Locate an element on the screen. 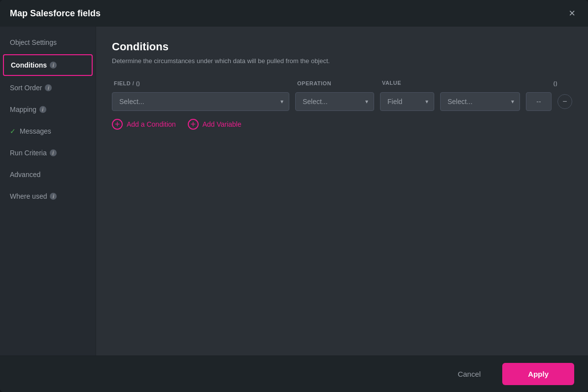 This screenshot has height=392, width=588. sidebar-item-sort-order: Sort Order i is located at coordinates (48, 88).